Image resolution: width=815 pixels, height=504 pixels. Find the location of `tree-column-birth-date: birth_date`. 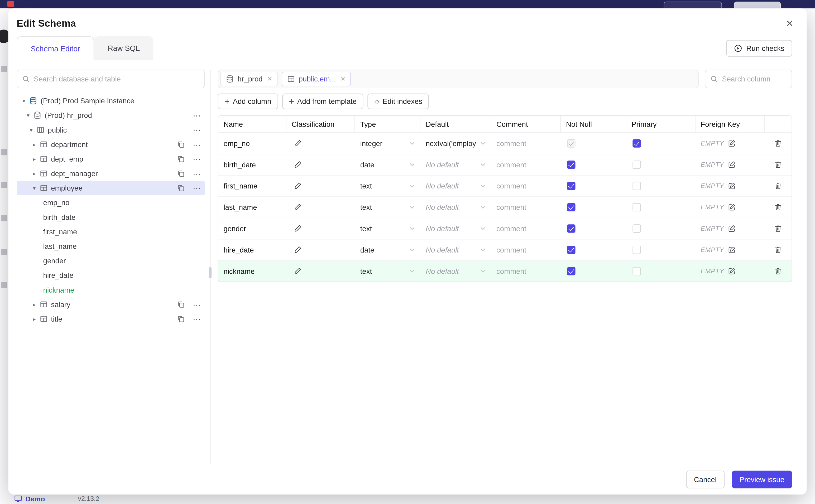

tree-column-birth-date: birth_date is located at coordinates (111, 217).